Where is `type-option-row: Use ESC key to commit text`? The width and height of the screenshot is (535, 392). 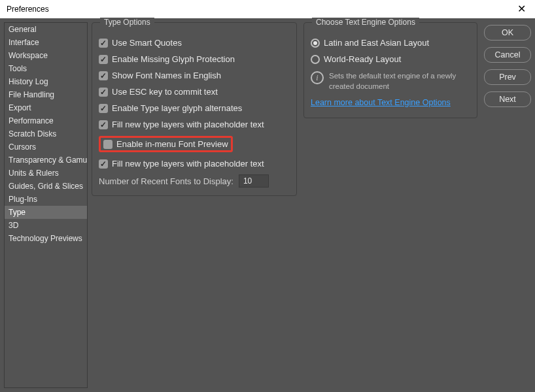
type-option-row: Use ESC key to commit text is located at coordinates (194, 91).